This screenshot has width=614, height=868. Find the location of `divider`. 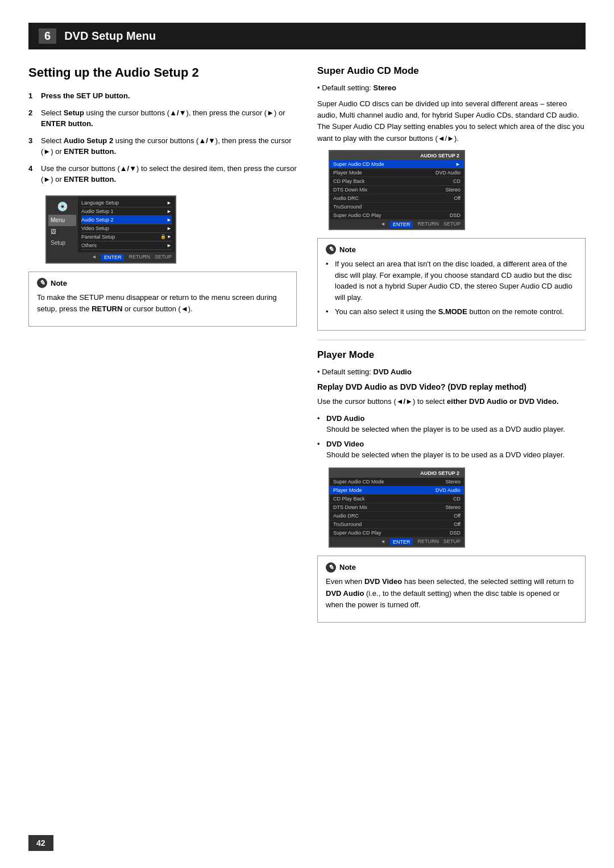

divider is located at coordinates (451, 340).